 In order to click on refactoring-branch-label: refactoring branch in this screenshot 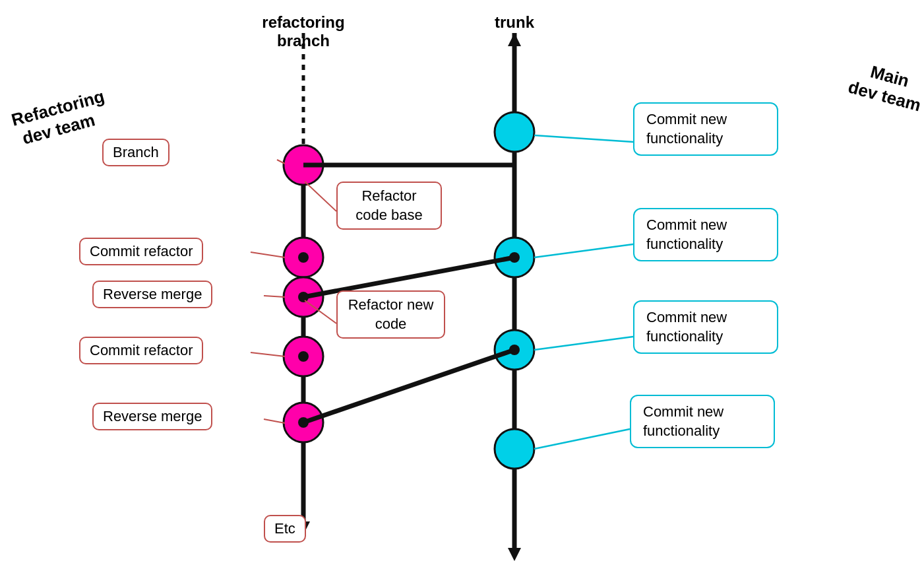, I will do `click(303, 32)`.